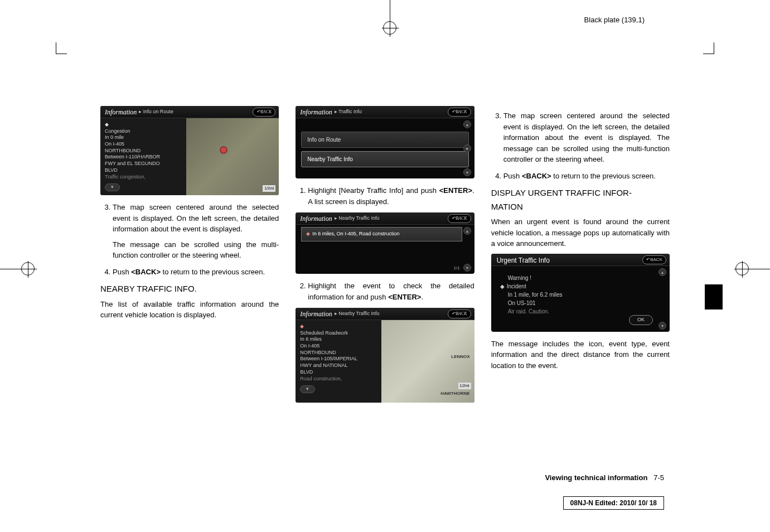 This screenshot has height=532, width=770. I want to click on screenshot-info-on-route: Information ▸ Info on Route ↶BACK ◆ Cong…, so click(190, 151).